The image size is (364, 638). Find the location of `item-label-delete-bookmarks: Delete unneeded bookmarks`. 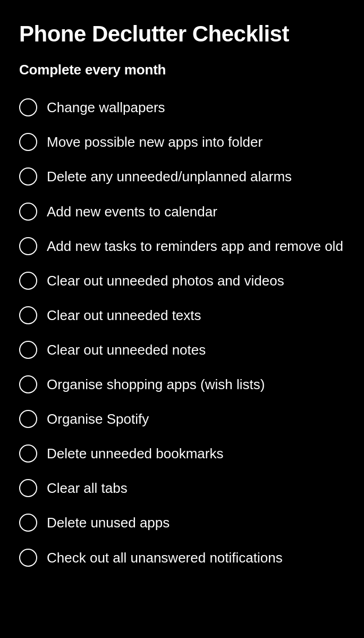

item-label-delete-bookmarks: Delete unneeded bookmarks is located at coordinates (135, 453).